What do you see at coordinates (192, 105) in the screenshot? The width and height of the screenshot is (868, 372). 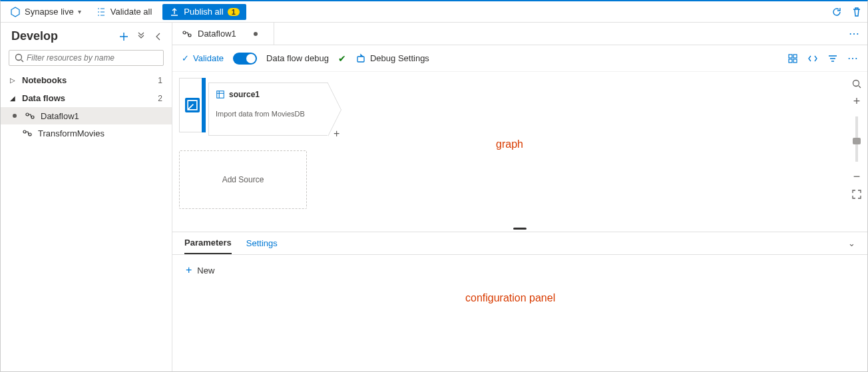 I see `source-type-icon` at bounding box center [192, 105].